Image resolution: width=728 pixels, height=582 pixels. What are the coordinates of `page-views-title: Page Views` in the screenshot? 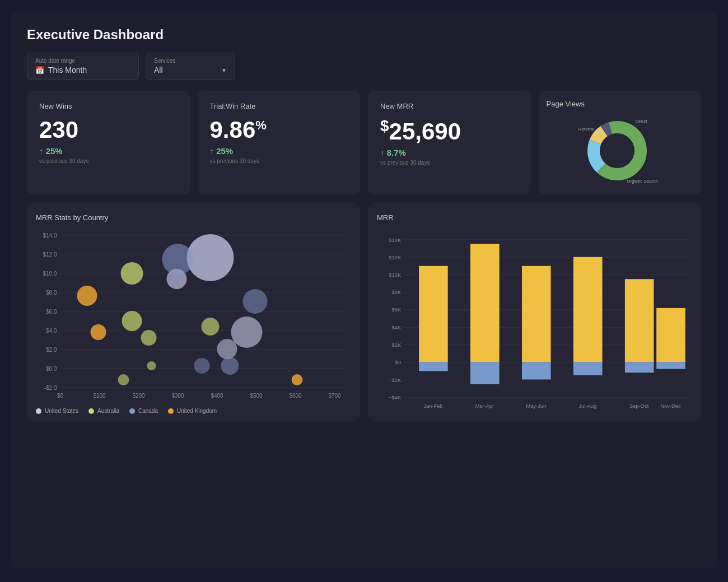 It's located at (620, 104).